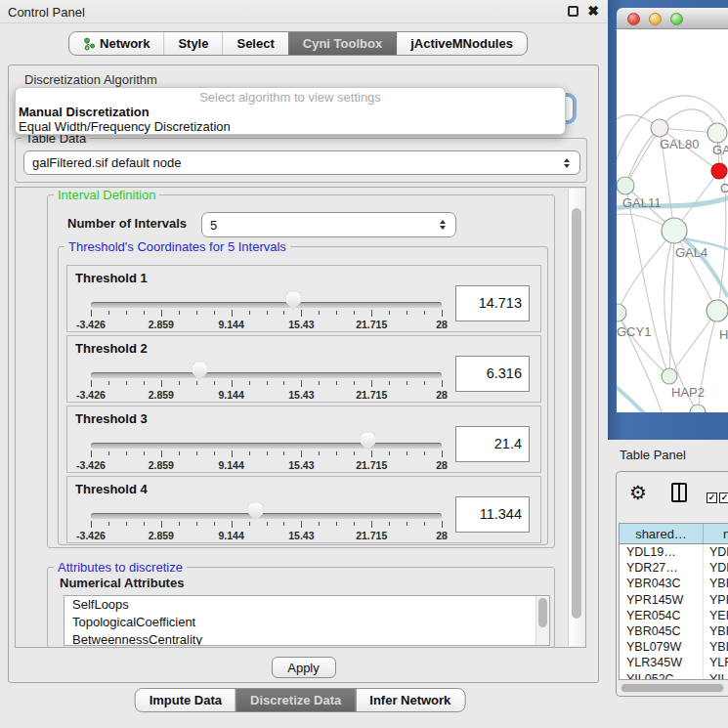  Describe the element at coordinates (674, 568) in the screenshot. I see `table-row: YDR27…YDR2` at that location.